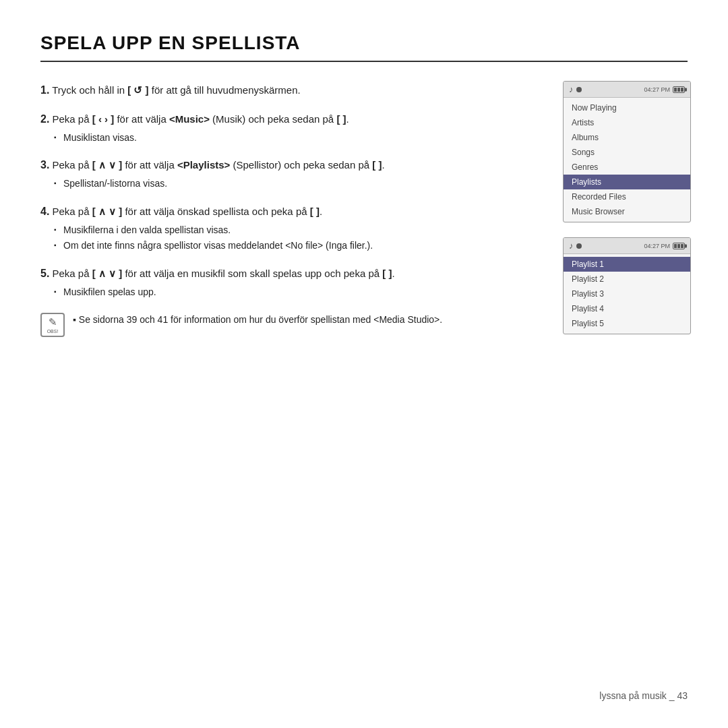 This screenshot has height=728, width=728. Describe the element at coordinates (176, 90) in the screenshot. I see `step-1-text: Tryck och håll in [ ↺ ] för att gå till …` at that location.